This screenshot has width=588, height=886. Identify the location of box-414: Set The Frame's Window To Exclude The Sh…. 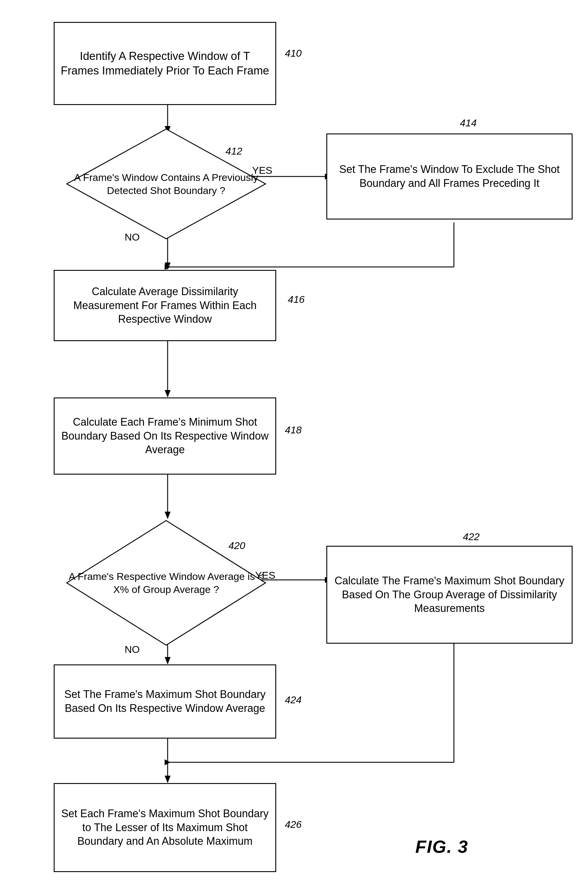
(449, 176).